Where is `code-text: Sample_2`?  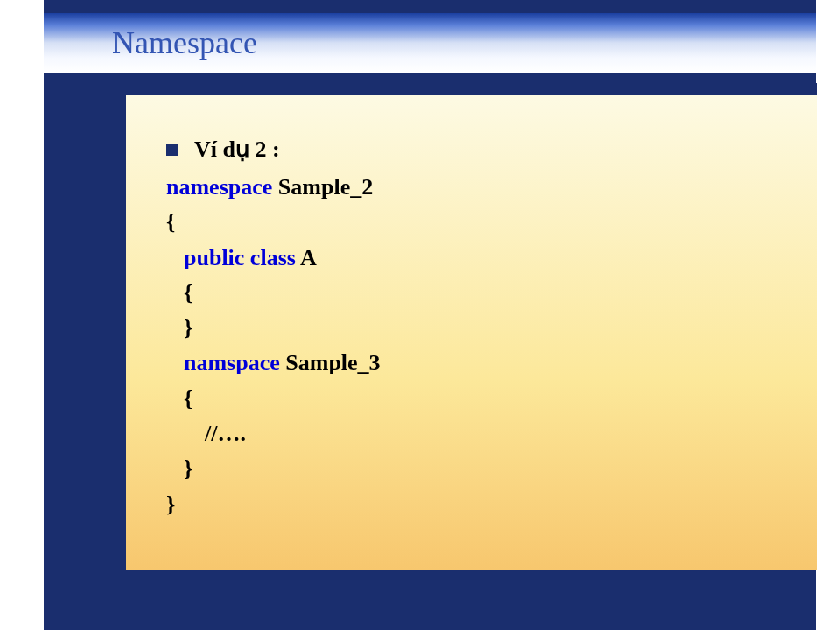 code-text: Sample_2 is located at coordinates (322, 187).